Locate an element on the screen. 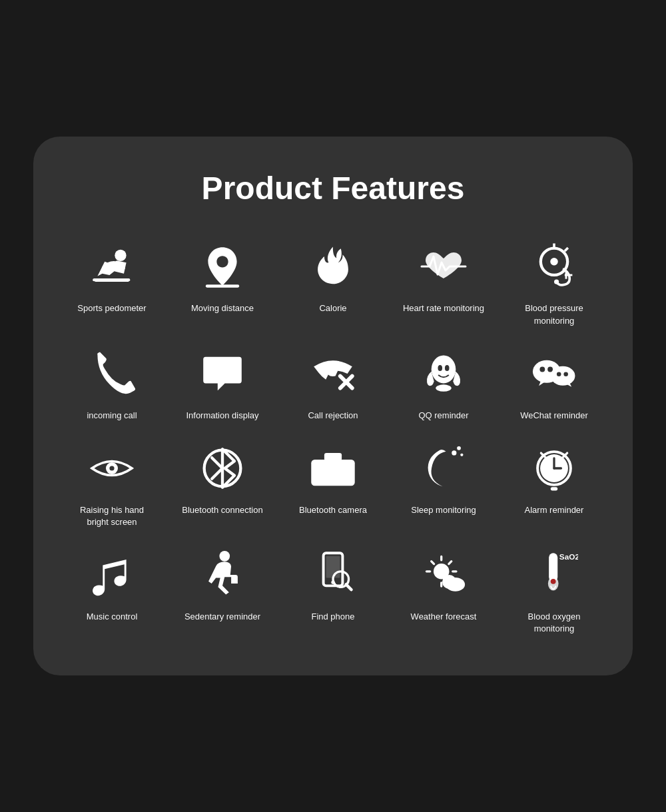  page-title: Product Features is located at coordinates (333, 188).